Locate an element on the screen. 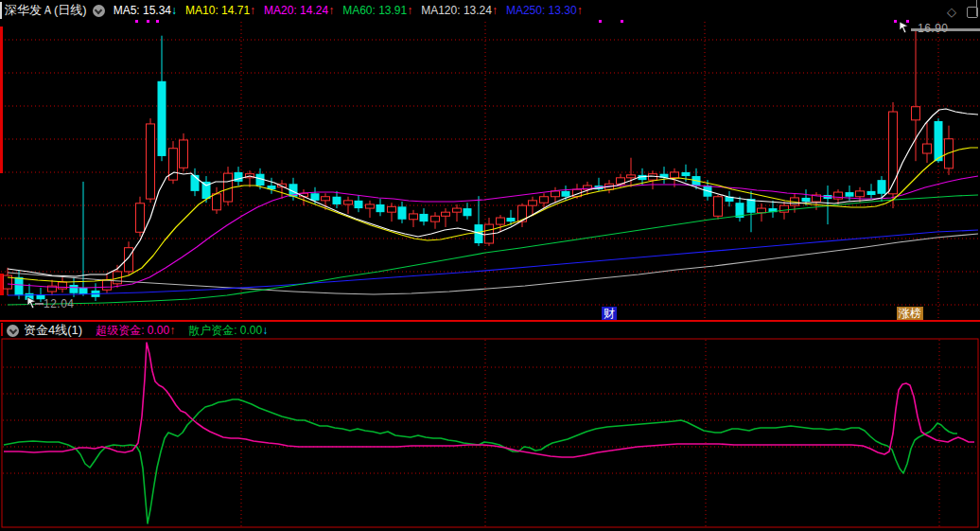 This screenshot has height=531, width=980. window-edge-tick is located at coordinates (1, 10).